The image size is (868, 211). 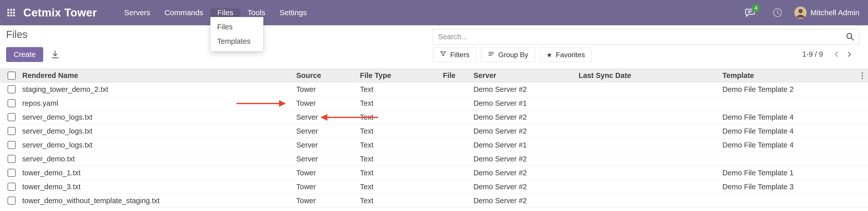 What do you see at coordinates (184, 13) in the screenshot?
I see `nav-item-label: Commands` at bounding box center [184, 13].